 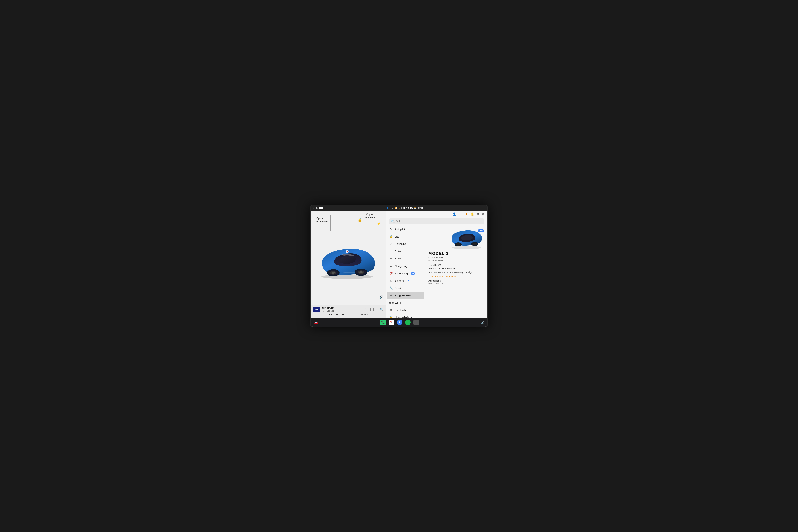 What do you see at coordinates (328, 309) in the screenshot?
I see `music-info: RH1 HOPE FM Radio MNF` at bounding box center [328, 309].